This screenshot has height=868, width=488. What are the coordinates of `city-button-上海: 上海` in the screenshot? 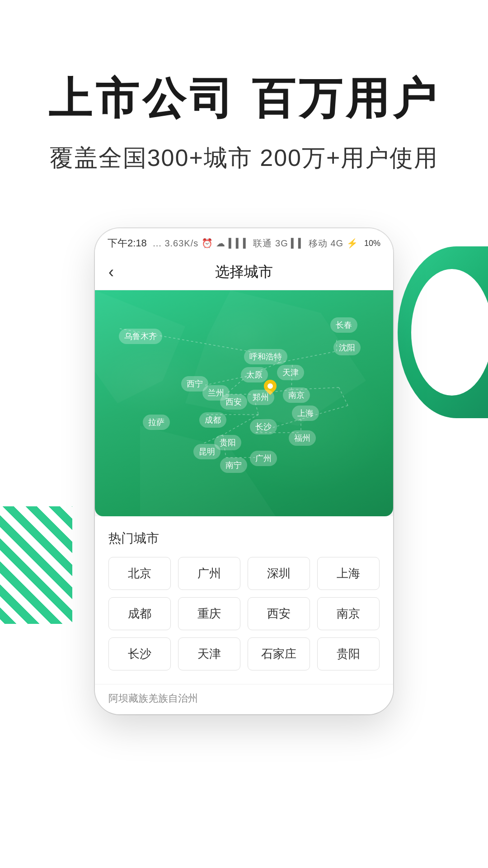 It's located at (348, 573).